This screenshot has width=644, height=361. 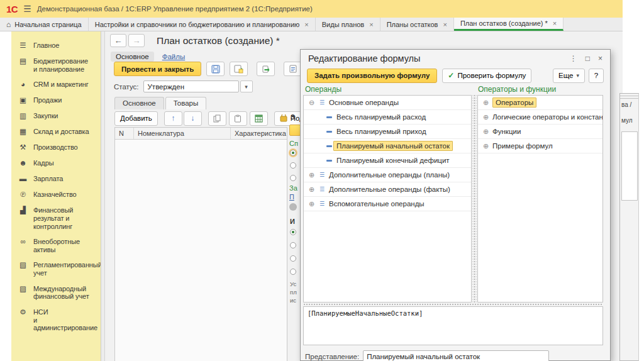 I want to click on maximize-icon: □, so click(x=587, y=58).